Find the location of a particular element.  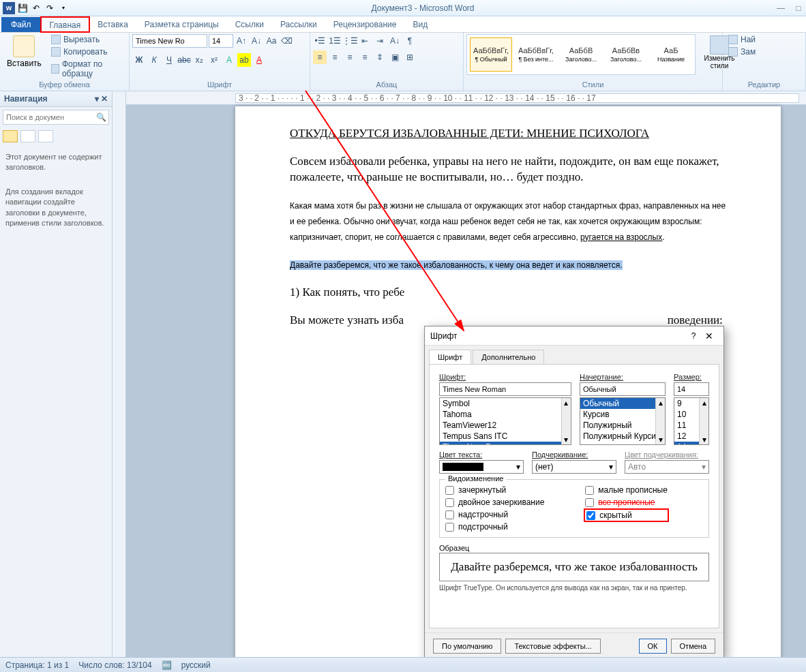

list-item: TeamViewer12 is located at coordinates (505, 425).